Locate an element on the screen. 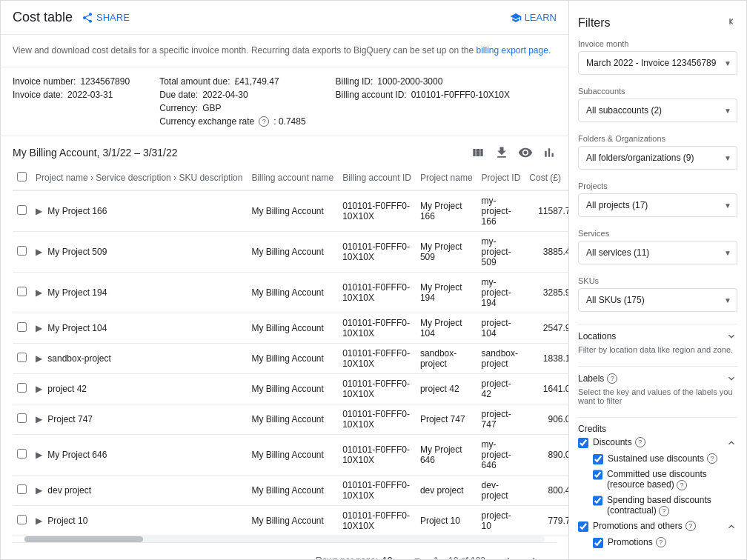 This screenshot has height=560, width=747. prev-page-button is located at coordinates (508, 555).